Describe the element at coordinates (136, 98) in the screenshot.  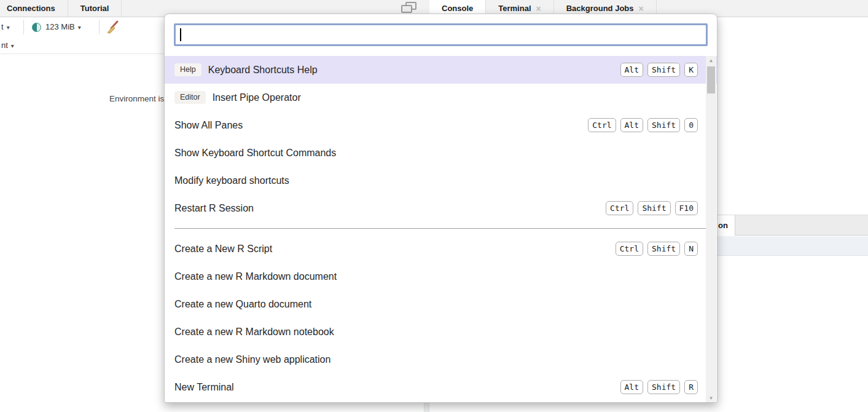
I see `environment-empty-text: Environment is` at that location.